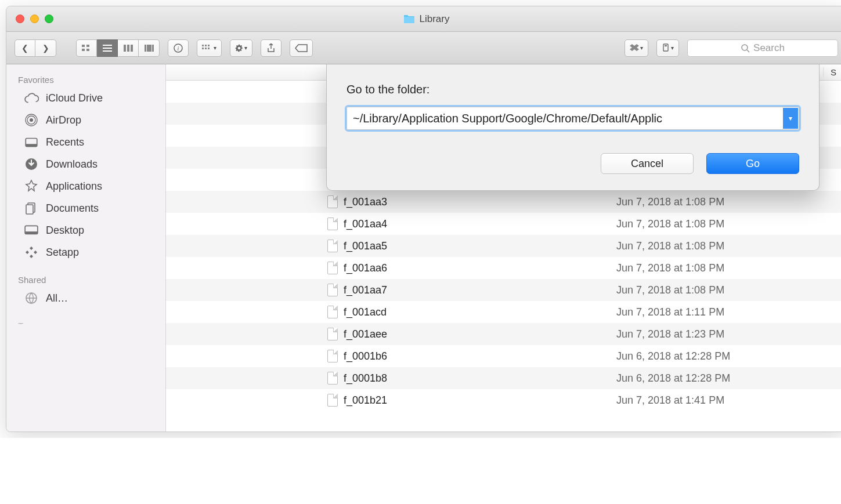 The height and width of the screenshot is (504, 841). I want to click on share-button, so click(271, 48).